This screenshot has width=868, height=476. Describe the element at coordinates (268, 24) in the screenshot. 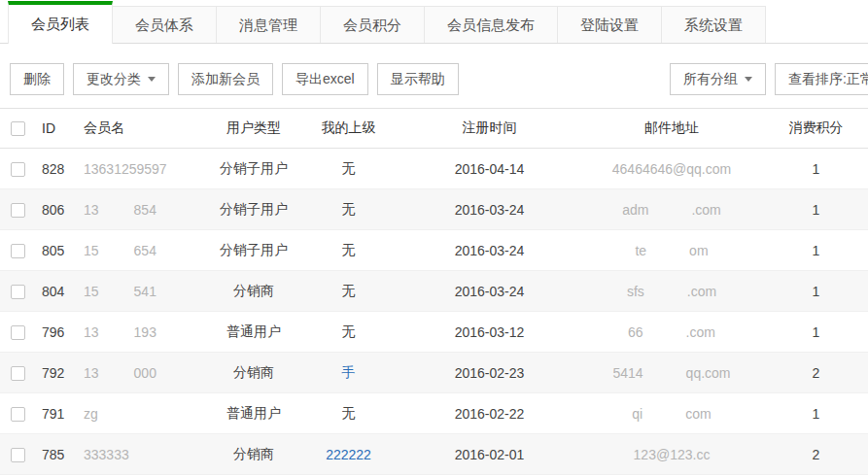

I see `tab-消息管理: 消息管理` at that location.